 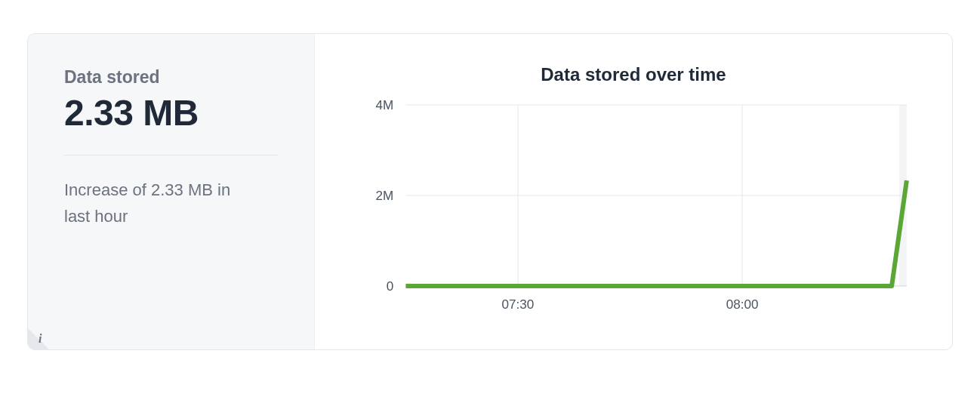 What do you see at coordinates (171, 113) in the screenshot?
I see `summary-value: 2.33 MB` at bounding box center [171, 113].